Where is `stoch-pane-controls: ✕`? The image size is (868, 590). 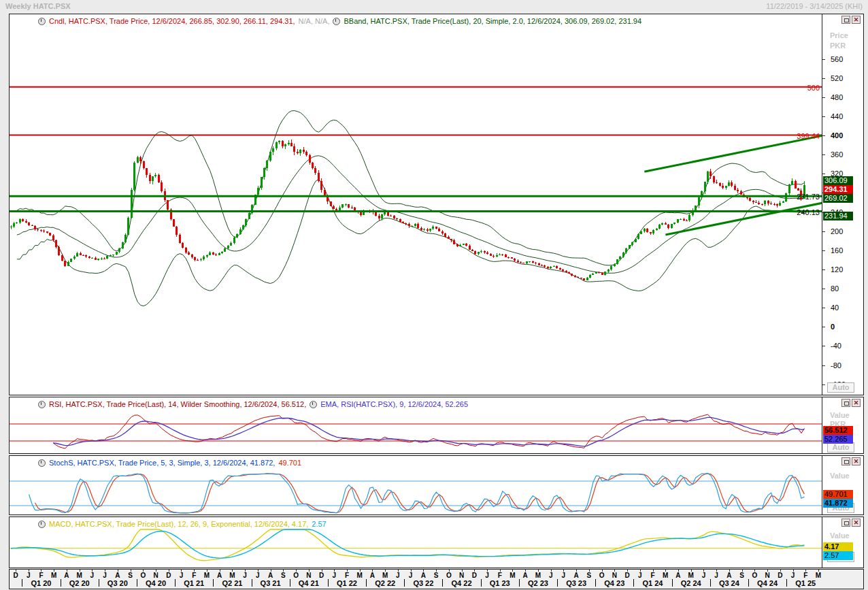 stoch-pane-controls: ✕ is located at coordinates (851, 461).